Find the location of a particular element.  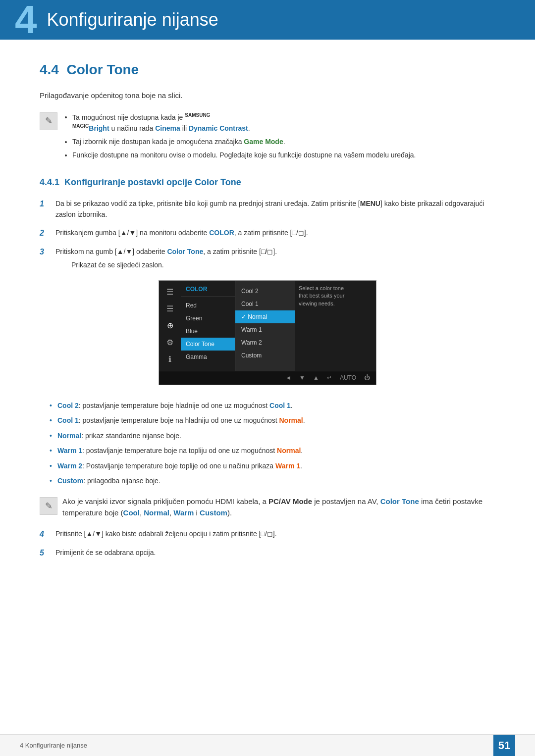

page-header: 4 Konfiguriranje nijanse is located at coordinates (268, 20).